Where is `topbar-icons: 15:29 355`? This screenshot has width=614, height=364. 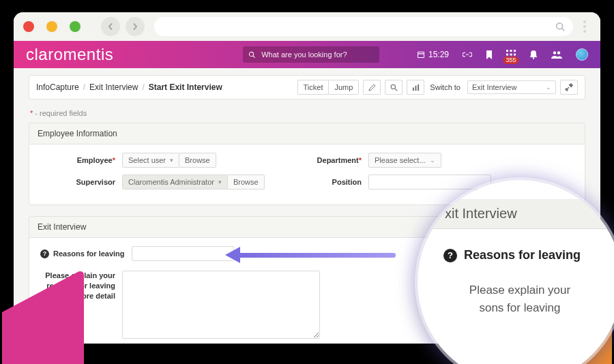
topbar-icons: 15:29 355 is located at coordinates (502, 55).